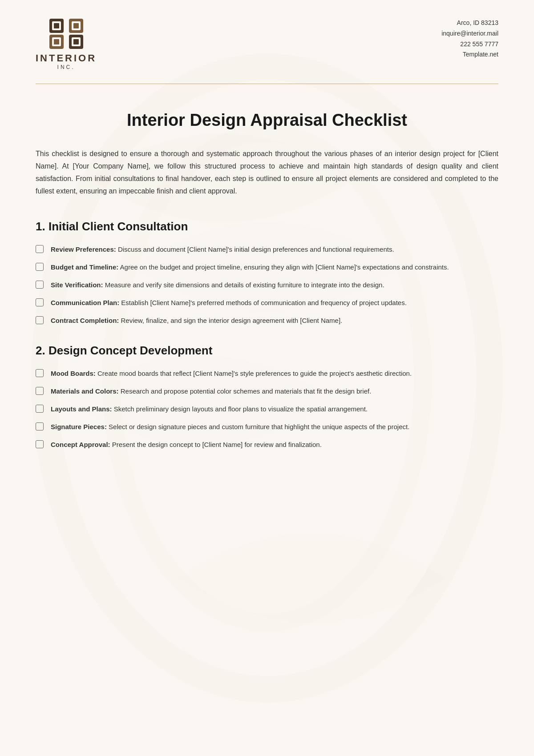  I want to click on section-1-title: 1. Initial Client Consultation, so click(267, 227).